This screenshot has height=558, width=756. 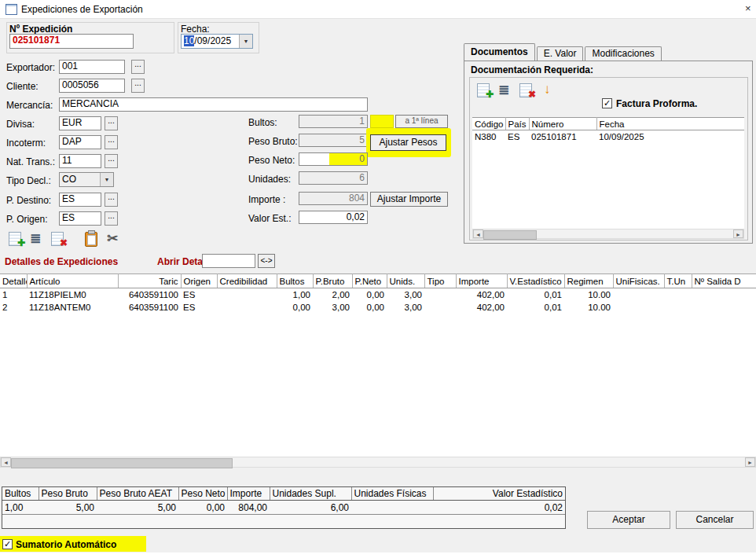 I want to click on doc-add-icon: ✚, so click(x=484, y=90).